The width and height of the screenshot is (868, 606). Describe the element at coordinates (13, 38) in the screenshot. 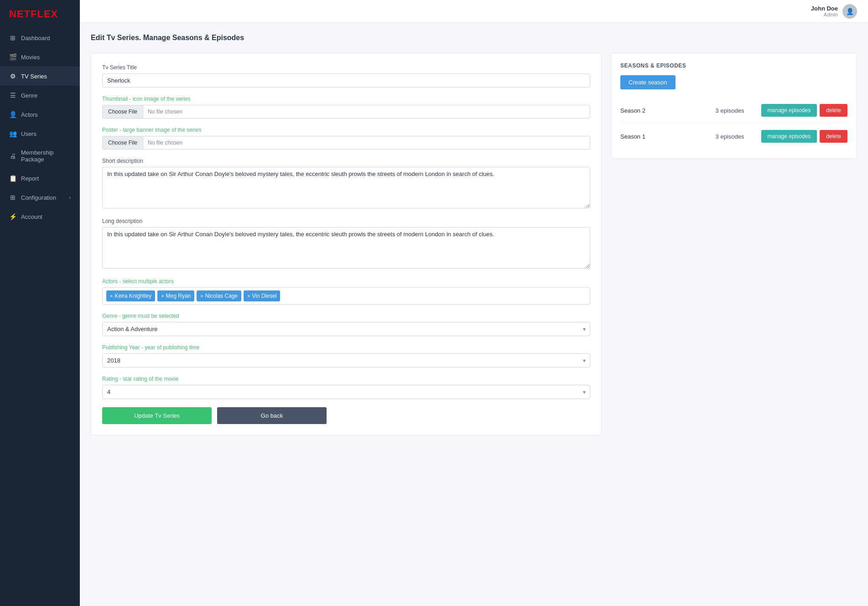

I see `dashboard-icon: ⊞` at that location.